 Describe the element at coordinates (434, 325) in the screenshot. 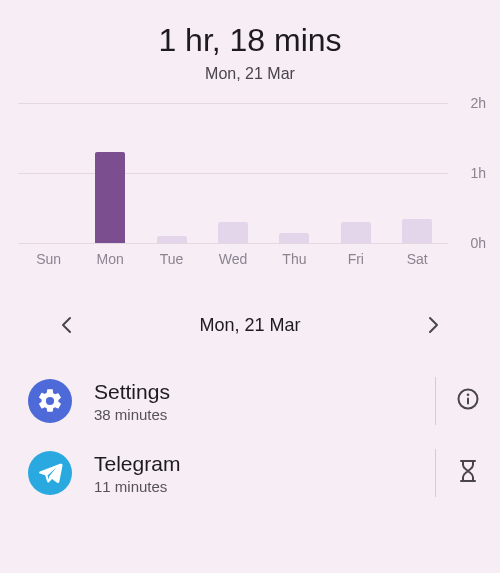

I see `chevron-right-icon` at that location.